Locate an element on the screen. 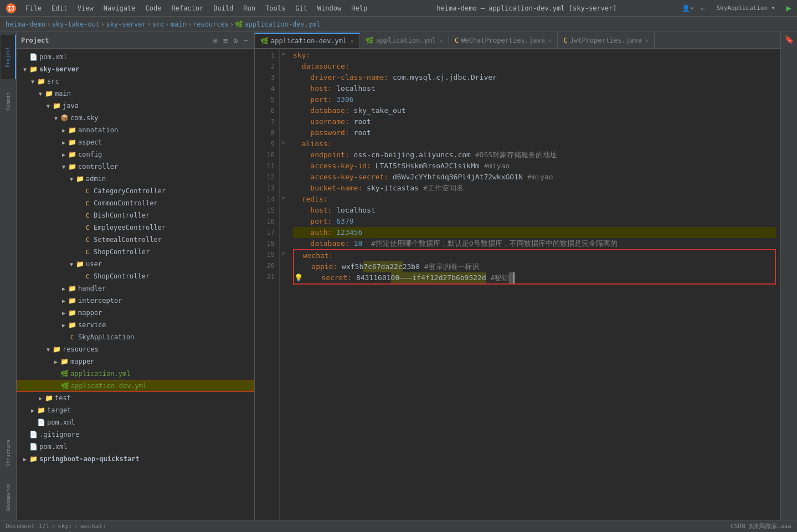 This screenshot has height=532, width=797. run-config: SkyApplication ▾ is located at coordinates (745, 8).